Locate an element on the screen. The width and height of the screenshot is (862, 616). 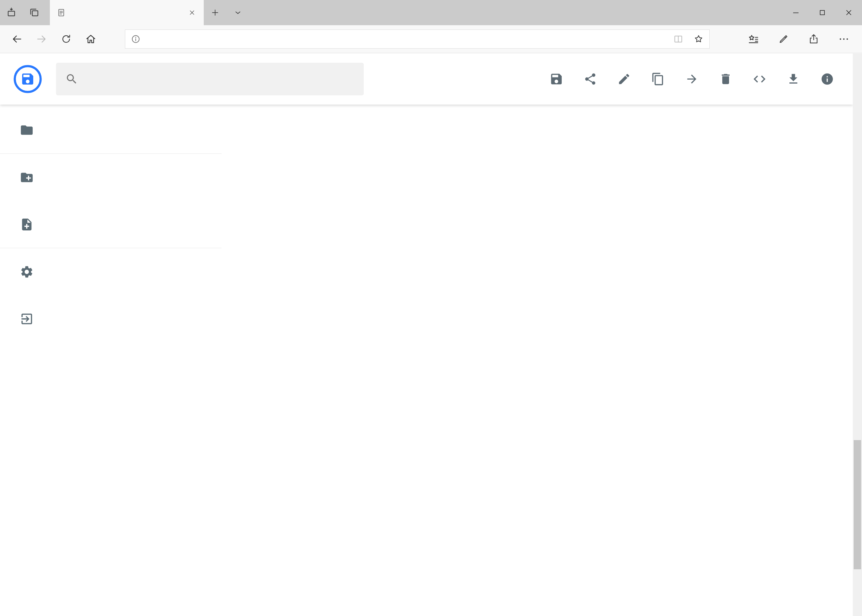
browser-actions is located at coordinates (799, 39).